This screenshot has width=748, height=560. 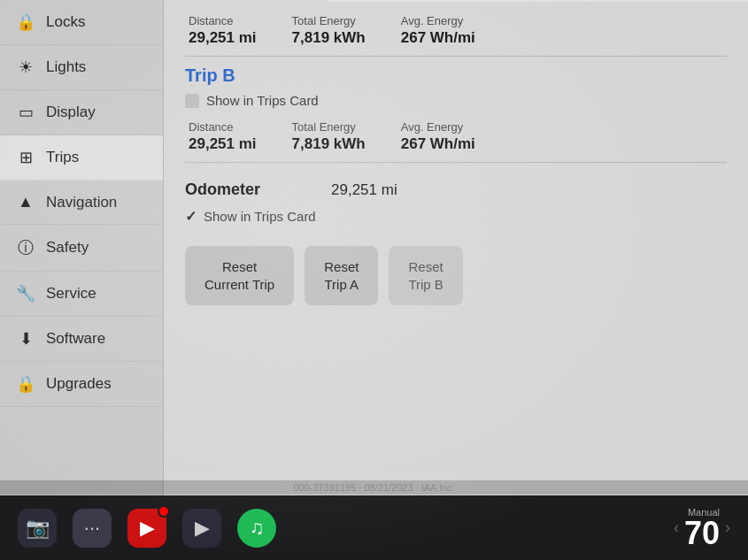 I want to click on sidebar-item-safety: ⓘ Safety, so click(x=81, y=248).